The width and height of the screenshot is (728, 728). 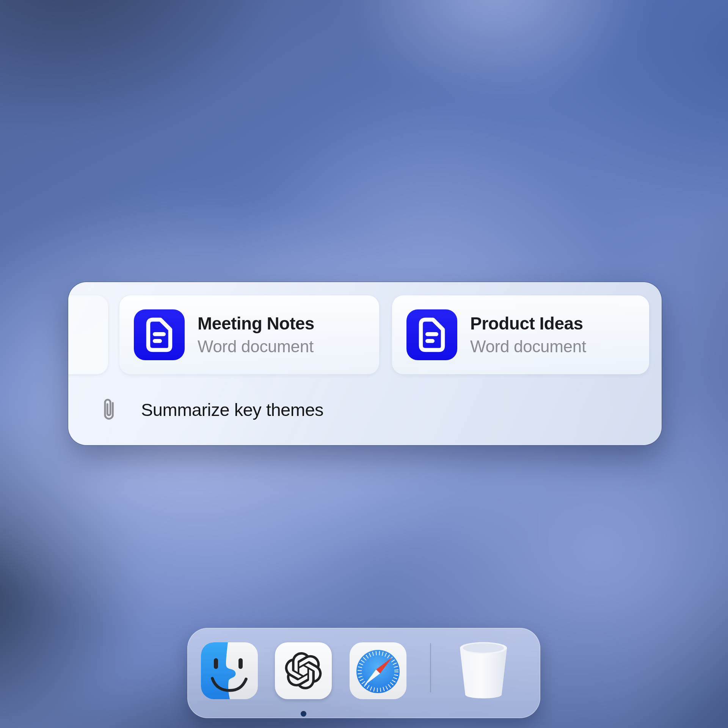 I want to click on running-indicator-dot, so click(x=303, y=714).